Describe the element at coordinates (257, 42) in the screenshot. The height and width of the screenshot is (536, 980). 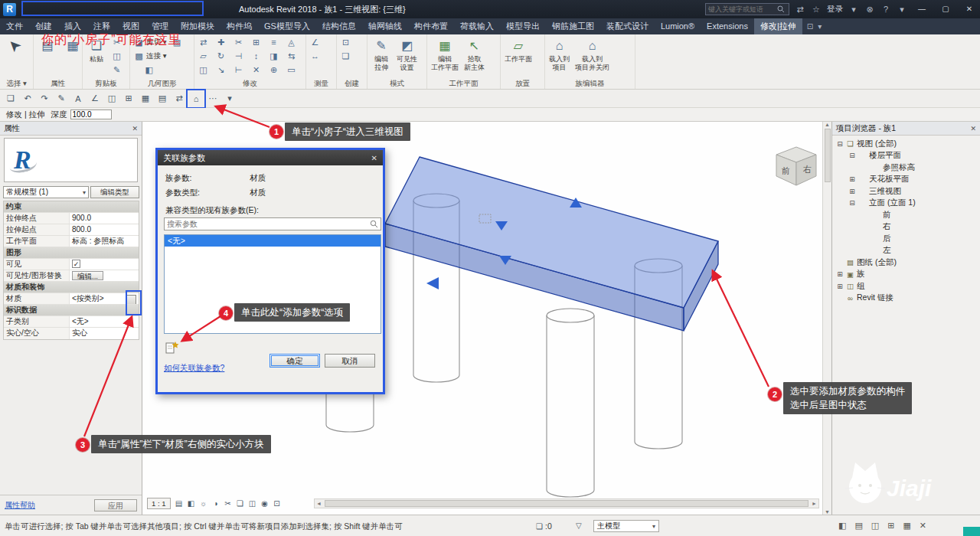
I see `array-icon: ⊞` at that location.